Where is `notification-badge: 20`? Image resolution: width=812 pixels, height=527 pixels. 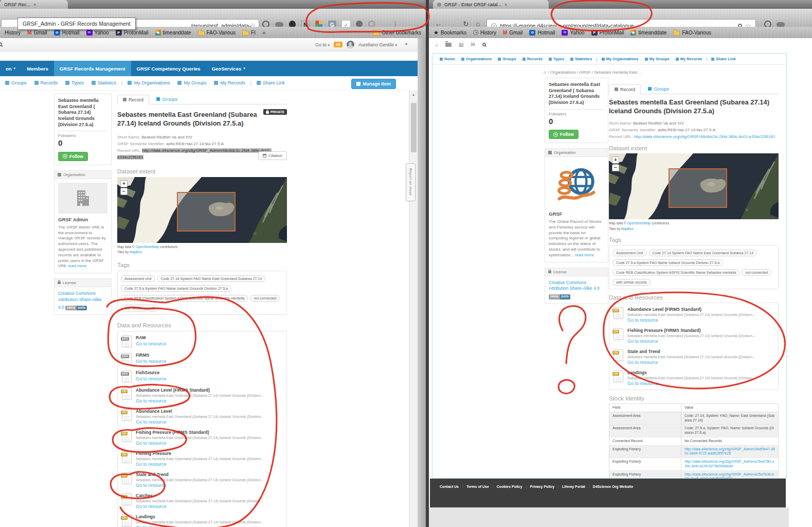
notification-badge: 20 is located at coordinates (338, 44).